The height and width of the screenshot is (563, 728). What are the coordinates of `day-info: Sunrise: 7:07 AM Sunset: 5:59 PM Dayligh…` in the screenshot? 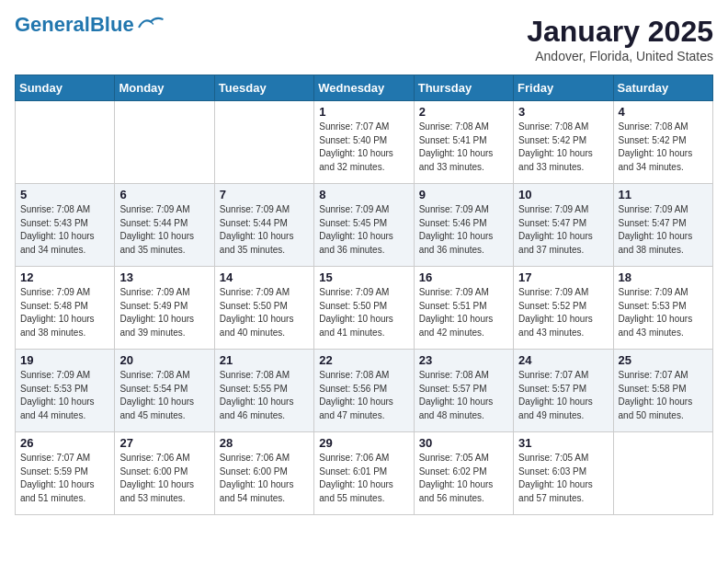 It's located at (64, 478).